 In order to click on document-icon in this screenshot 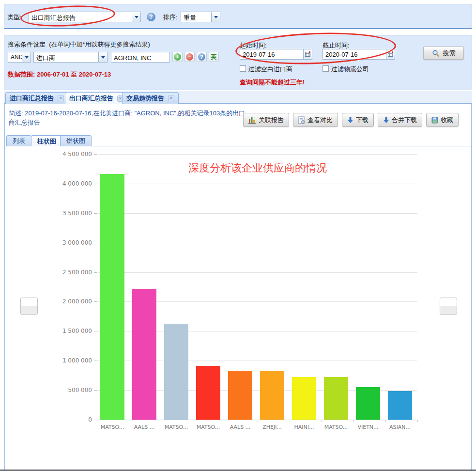, I will do `click(302, 120)`.